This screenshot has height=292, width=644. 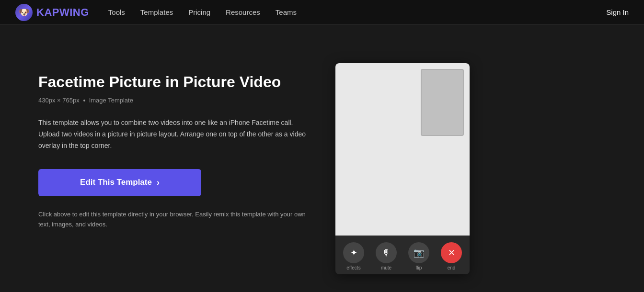 What do you see at coordinates (419, 268) in the screenshot?
I see `flip-label: flip` at bounding box center [419, 268].